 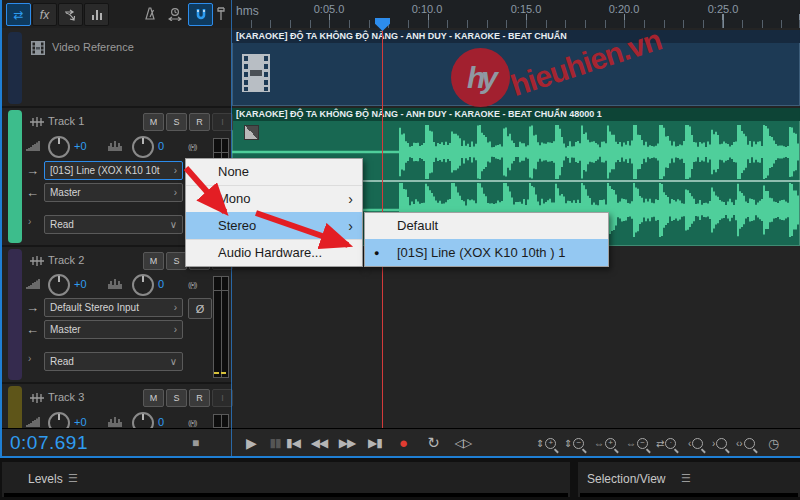 I want to click on move-to-next-button: ▶▮, so click(x=375, y=442).